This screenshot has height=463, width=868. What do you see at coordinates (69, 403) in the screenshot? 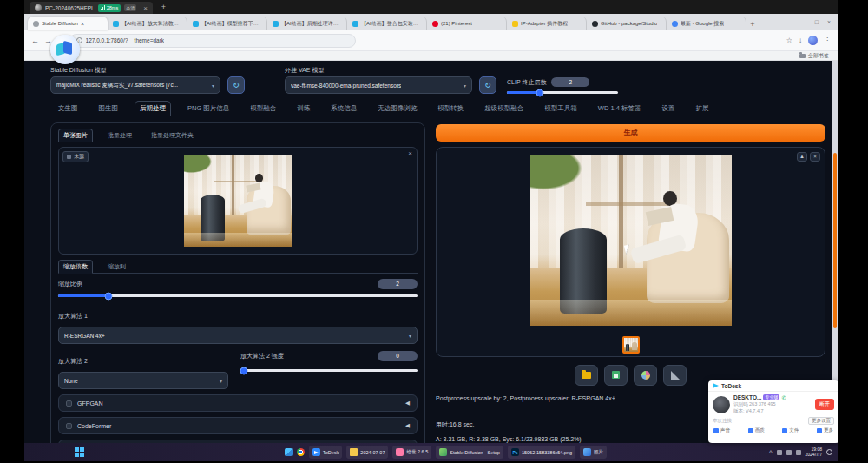
I see `checkbox-gfpgan` at bounding box center [69, 403].